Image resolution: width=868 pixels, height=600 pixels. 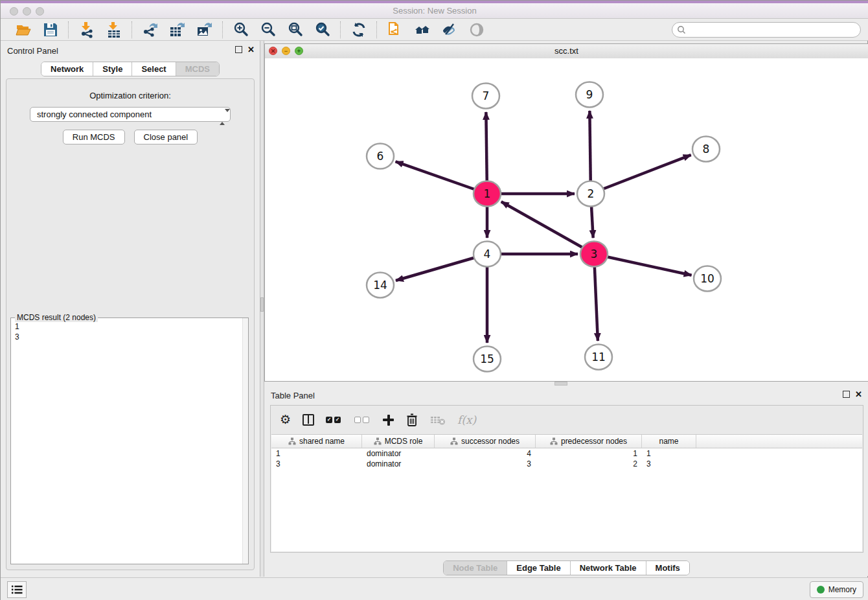 I want to click on search-field, so click(x=766, y=30).